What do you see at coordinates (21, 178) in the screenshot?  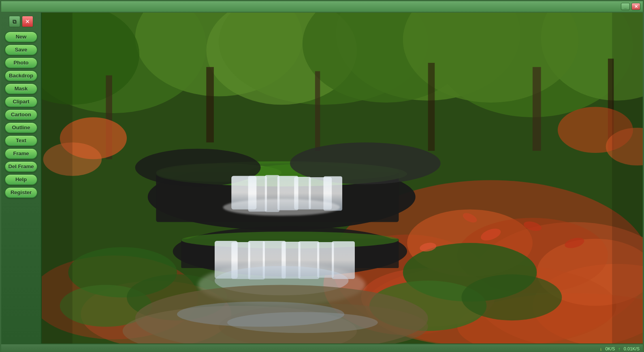 I see `sidebar: ⧉ ✕ New Save Photo Backdrop Mask Clipart…` at bounding box center [21, 178].